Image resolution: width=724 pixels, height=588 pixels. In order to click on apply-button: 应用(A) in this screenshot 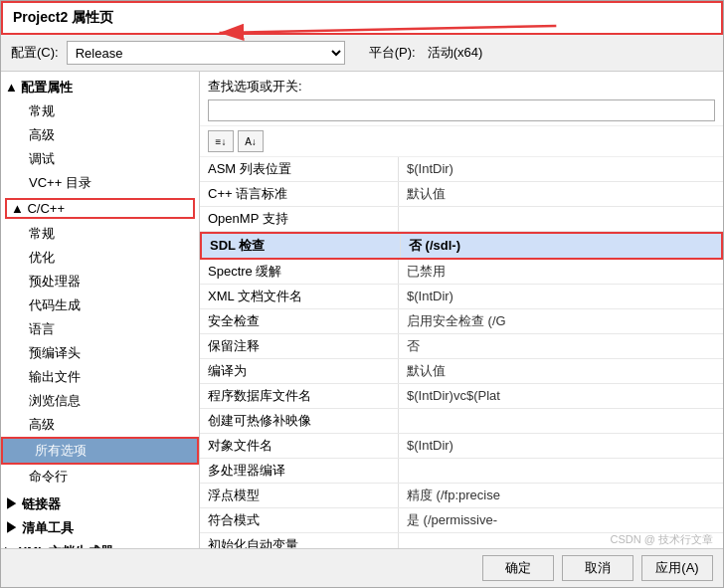, I will do `click(677, 568)`.